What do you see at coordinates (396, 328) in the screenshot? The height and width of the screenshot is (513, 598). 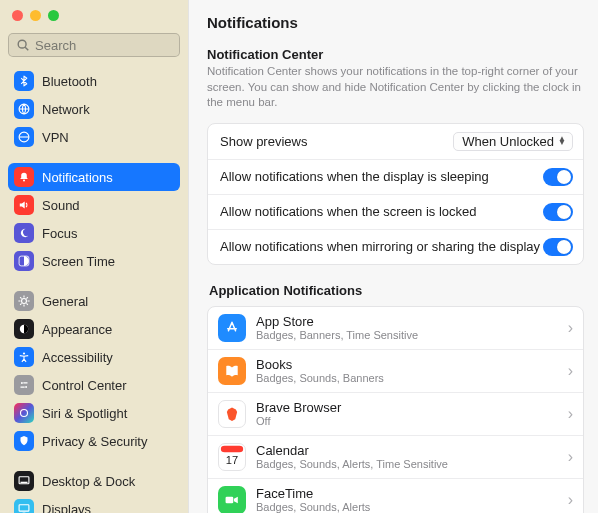 I see `app-row: App StoreBadges, Banners, Time Sensitive…` at bounding box center [396, 328].